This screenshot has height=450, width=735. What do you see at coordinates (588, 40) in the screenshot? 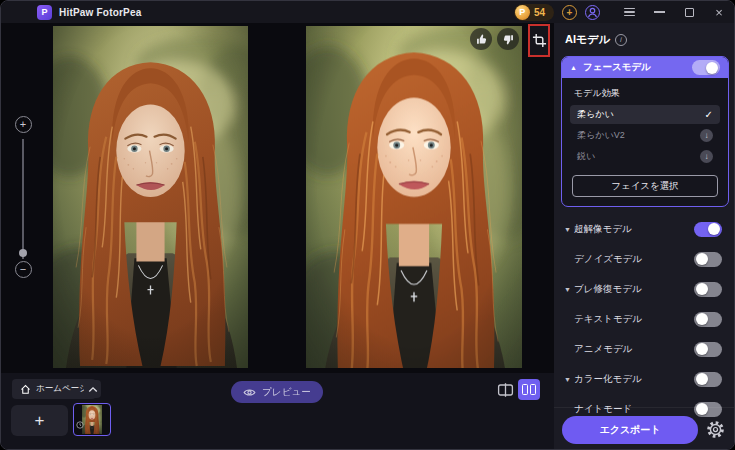
I see `panel-title: AIモデル` at bounding box center [588, 40].